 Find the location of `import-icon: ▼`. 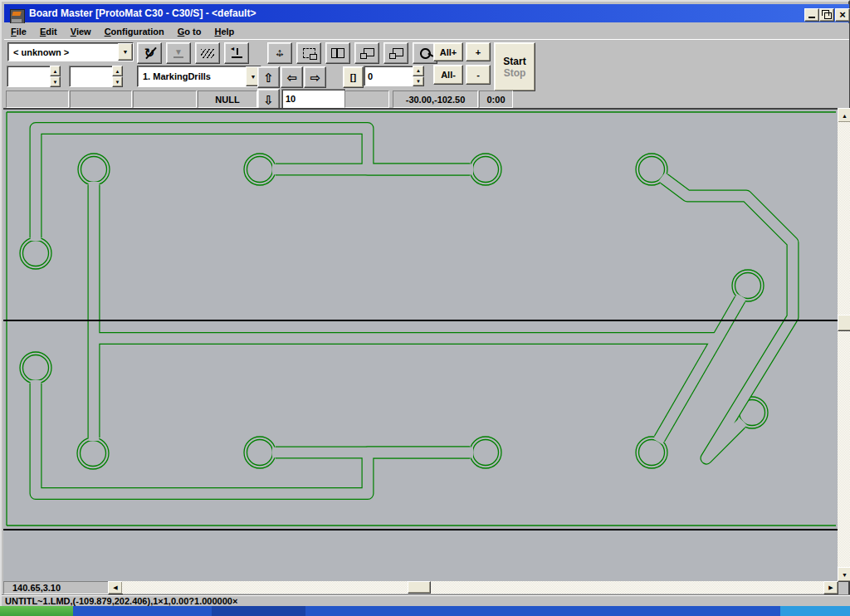

import-icon: ▼ is located at coordinates (178, 53).